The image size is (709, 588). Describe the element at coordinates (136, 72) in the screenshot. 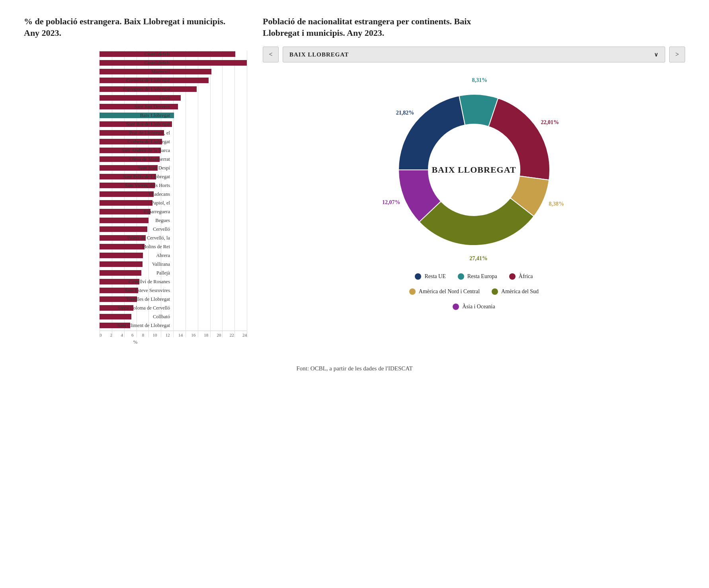

I see `bar-label: Martorell` at that location.